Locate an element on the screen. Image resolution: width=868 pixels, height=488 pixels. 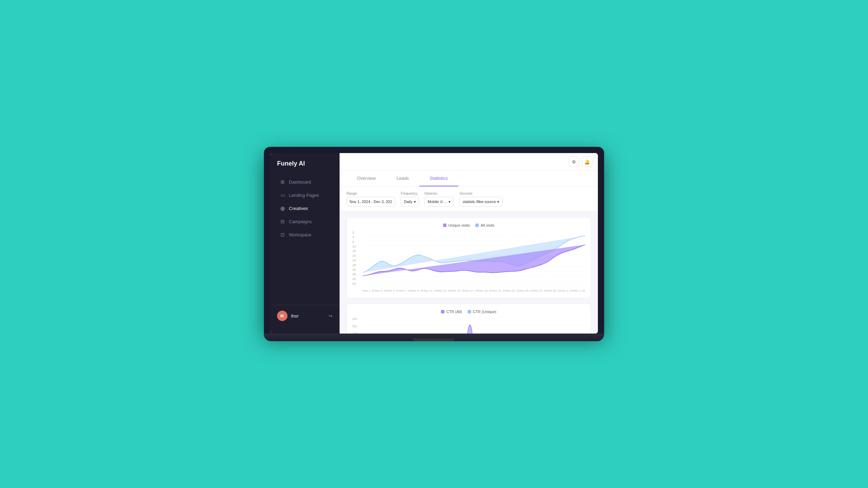
settings-button: ⚙ is located at coordinates (574, 162).